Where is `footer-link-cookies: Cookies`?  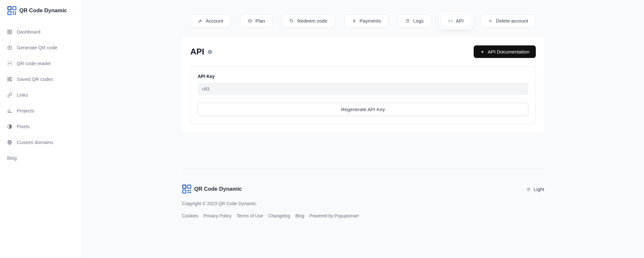 footer-link-cookies: Cookies is located at coordinates (190, 216).